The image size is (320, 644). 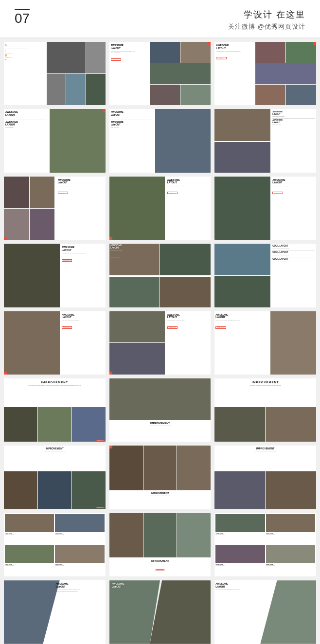 I want to click on slide-6-3: IMPROVEMENT Lorem ipsum dolor sit amet c…, so click(x=266, y=410).